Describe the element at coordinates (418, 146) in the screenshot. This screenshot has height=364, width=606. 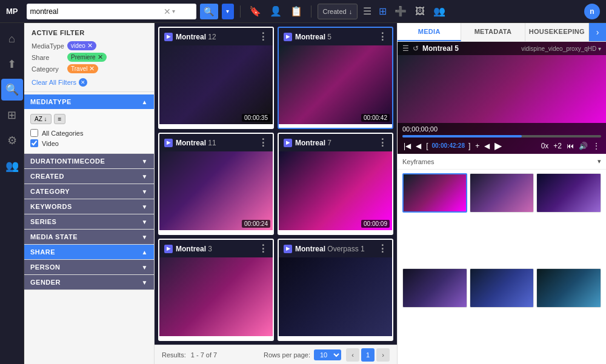
I see `step-back-button: ◀` at that location.